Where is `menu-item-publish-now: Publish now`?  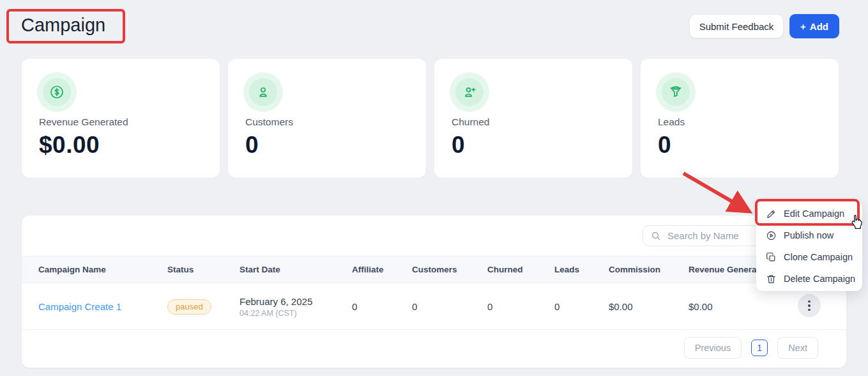 menu-item-publish-now: Publish now is located at coordinates (809, 235).